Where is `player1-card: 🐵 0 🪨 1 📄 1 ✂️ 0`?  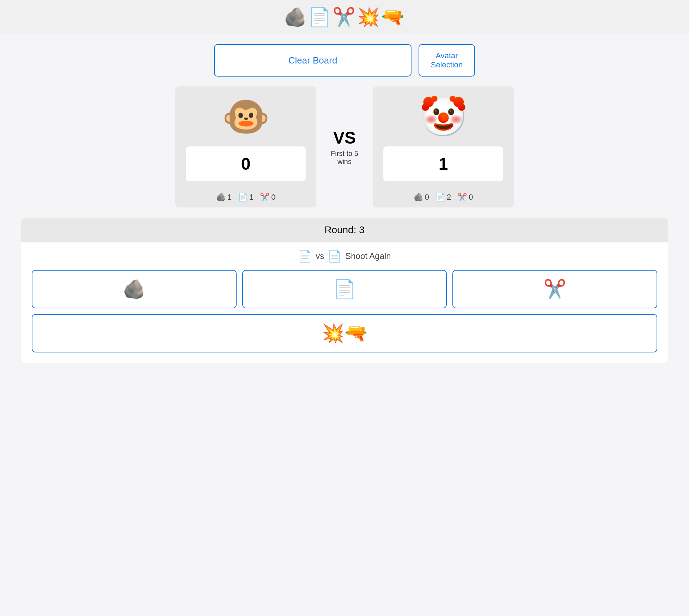 player1-card: 🐵 0 🪨 1 📄 1 ✂️ 0 is located at coordinates (246, 147).